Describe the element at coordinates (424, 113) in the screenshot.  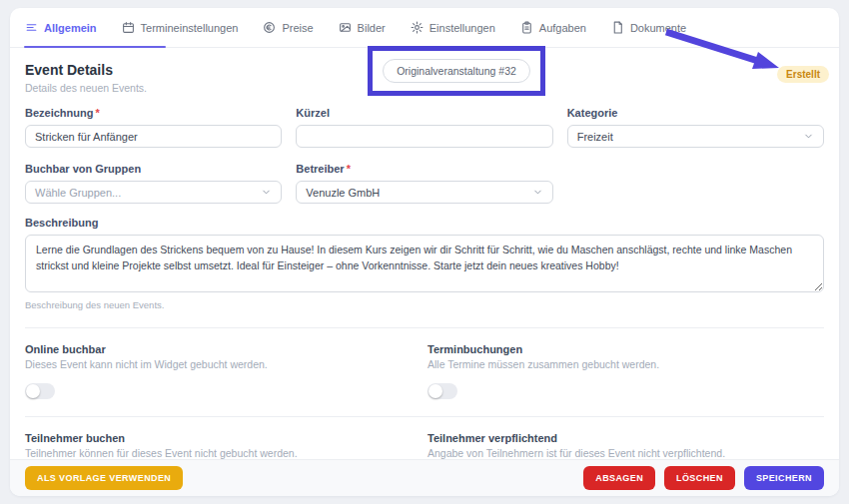
I see `kuerzel-label: Kürzel` at that location.